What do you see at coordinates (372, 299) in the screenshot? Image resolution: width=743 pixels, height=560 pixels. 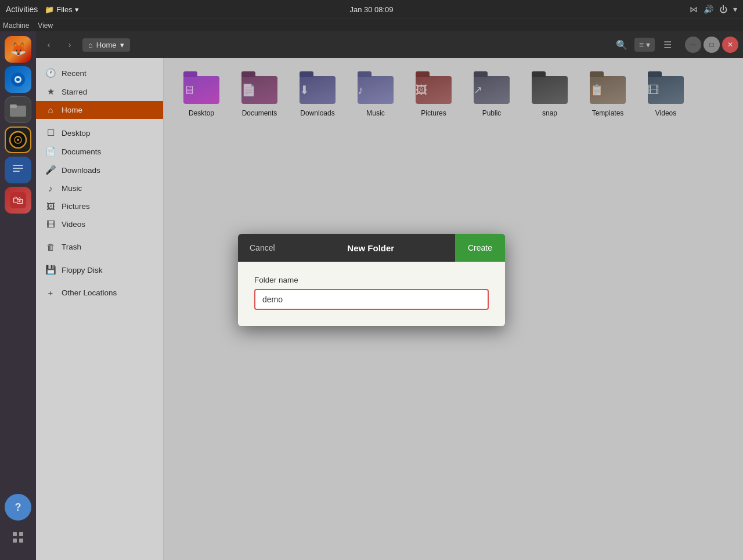 I see `folder-name-input` at bounding box center [372, 299].